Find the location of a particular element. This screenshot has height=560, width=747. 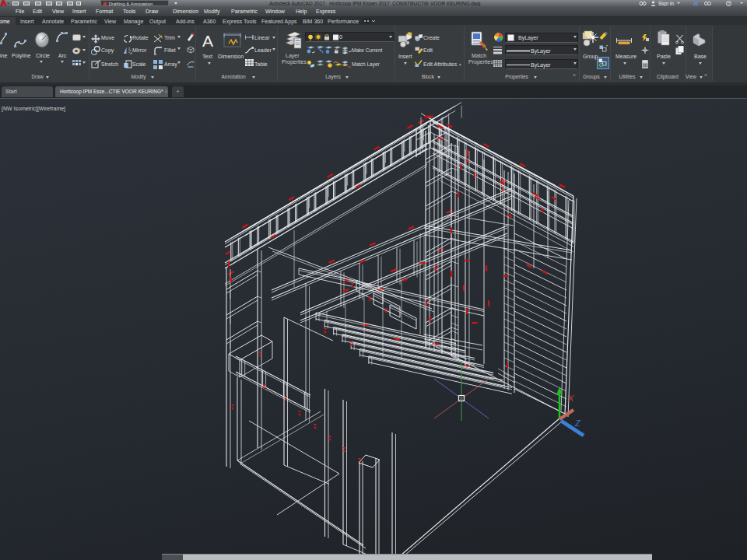

svg-text: X is located at coordinates (571, 398).